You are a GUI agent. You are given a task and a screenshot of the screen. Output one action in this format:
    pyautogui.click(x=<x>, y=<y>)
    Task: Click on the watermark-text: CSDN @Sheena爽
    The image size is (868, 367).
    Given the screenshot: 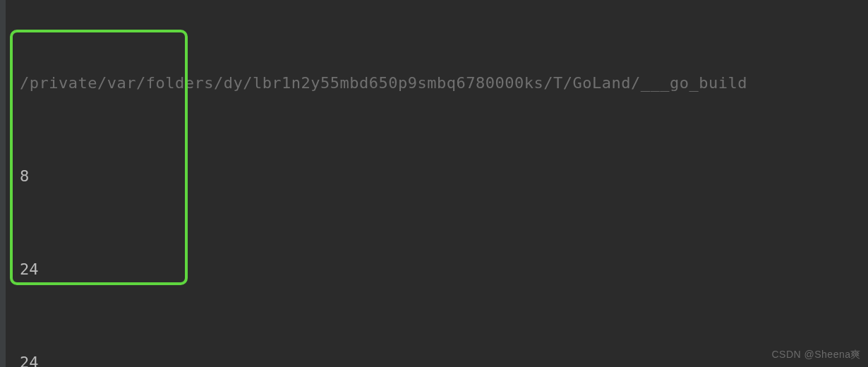 What is the action you would take?
    pyautogui.click(x=816, y=355)
    